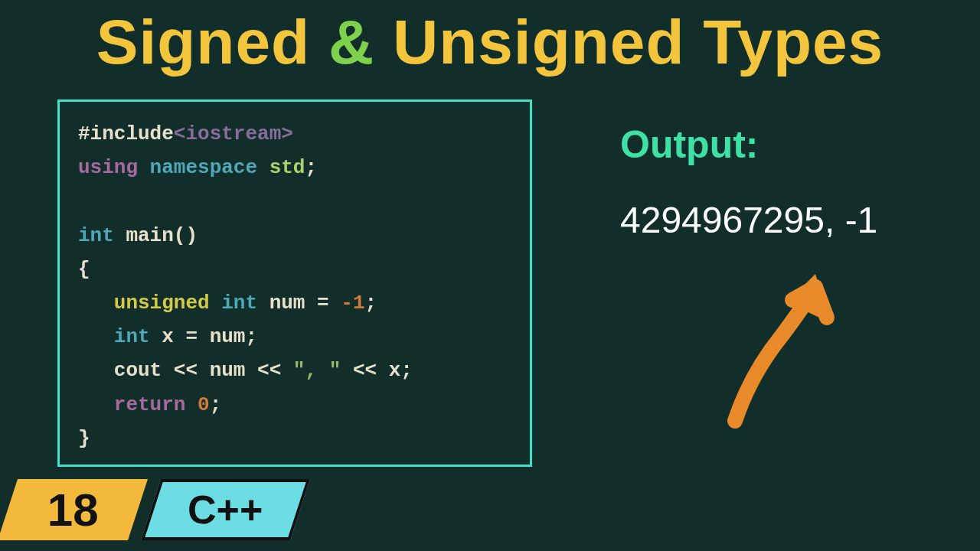 Image resolution: width=980 pixels, height=551 pixels. What do you see at coordinates (295, 337) in the screenshot?
I see `code-line: int x = num;` at bounding box center [295, 337].